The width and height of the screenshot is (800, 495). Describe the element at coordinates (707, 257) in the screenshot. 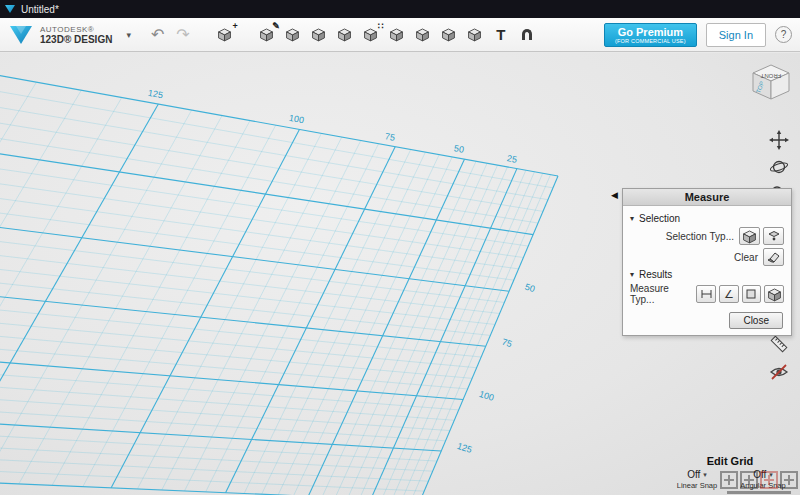

I see `clear-row: Clear` at that location.